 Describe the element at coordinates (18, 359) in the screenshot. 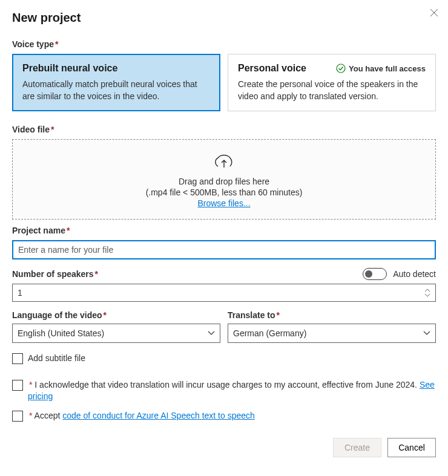

I see `add-subtitle-checkbox` at that location.